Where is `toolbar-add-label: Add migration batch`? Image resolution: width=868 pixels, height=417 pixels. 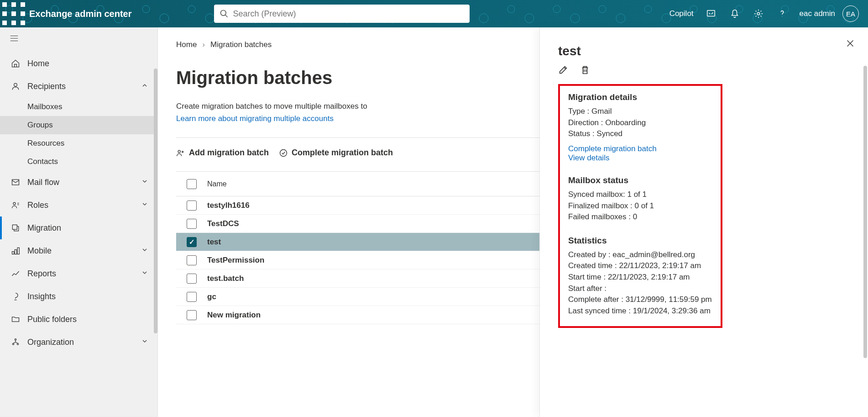
toolbar-add-label: Add migration batch is located at coordinates (229, 153).